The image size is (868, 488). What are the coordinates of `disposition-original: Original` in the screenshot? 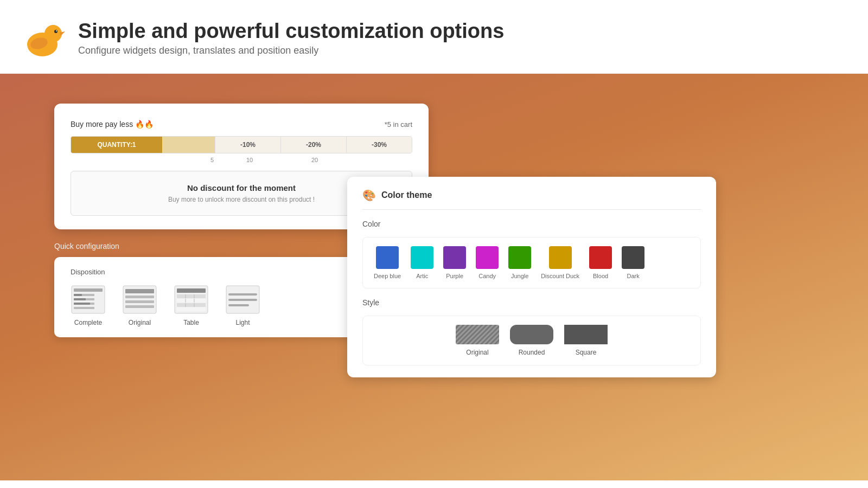 It's located at (140, 306).